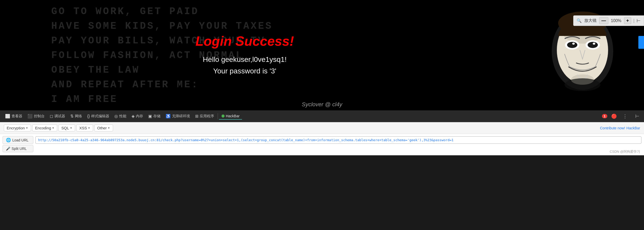 The height and width of the screenshot is (230, 644). Describe the element at coordinates (89, 116) in the screenshot. I see `style-editor-icon: {}` at that location.